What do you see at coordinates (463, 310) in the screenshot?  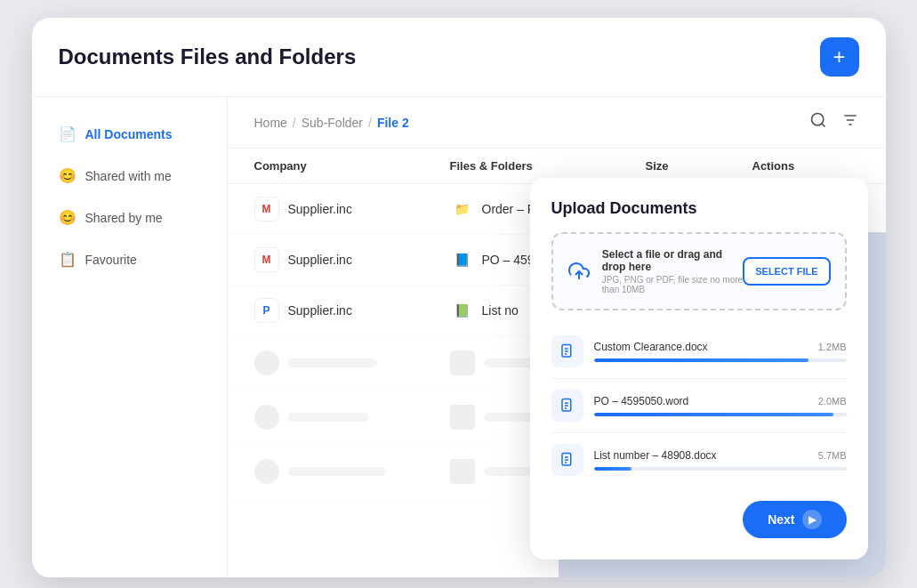 I see `excel-icon: 📗` at bounding box center [463, 310].